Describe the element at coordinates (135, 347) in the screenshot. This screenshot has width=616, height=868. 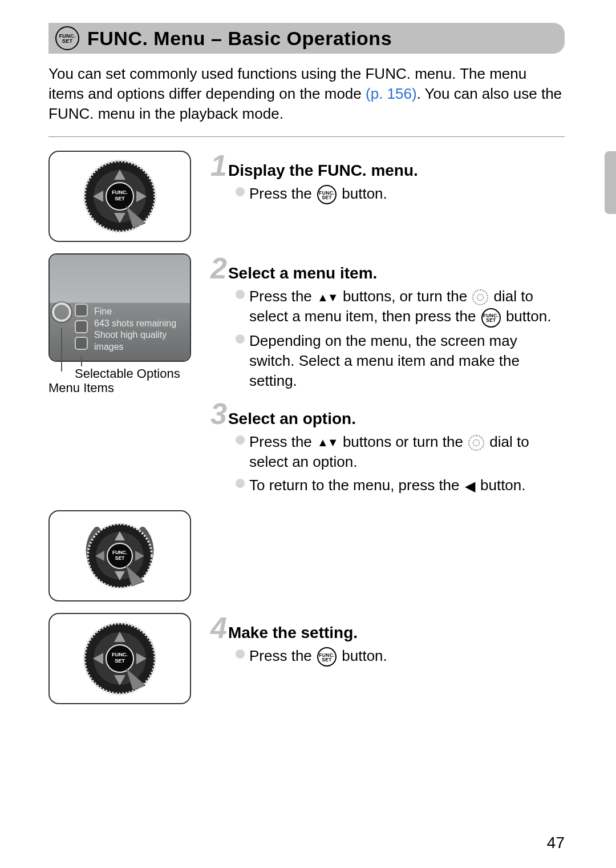
I see `screen-line: images` at that location.